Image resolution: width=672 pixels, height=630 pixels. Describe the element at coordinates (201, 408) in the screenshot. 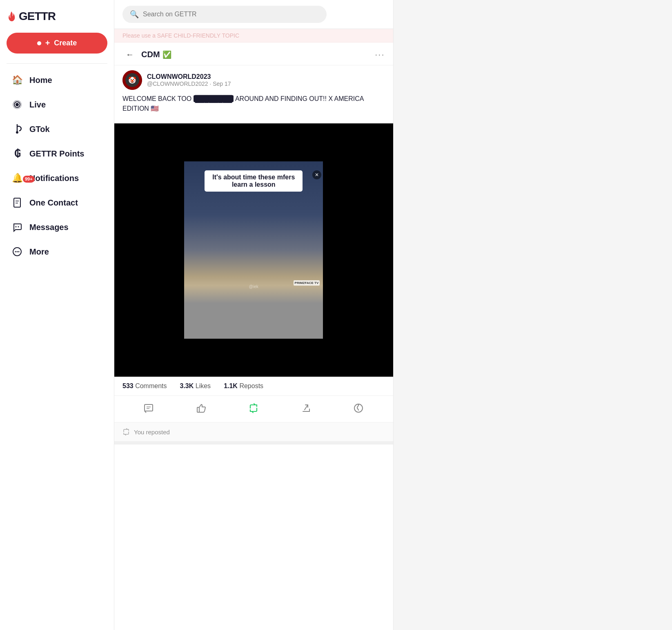

I see `like-button` at that location.